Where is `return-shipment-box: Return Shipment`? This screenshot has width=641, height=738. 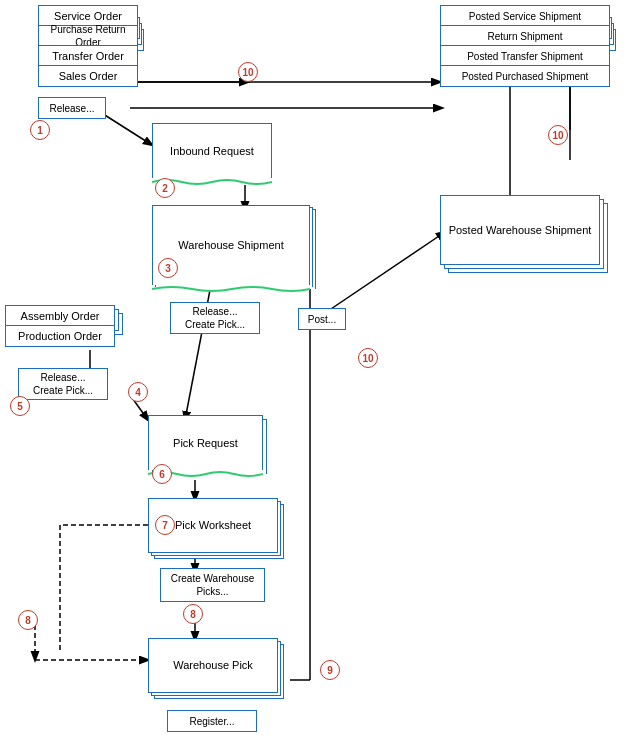 return-shipment-box: Return Shipment is located at coordinates (525, 36).